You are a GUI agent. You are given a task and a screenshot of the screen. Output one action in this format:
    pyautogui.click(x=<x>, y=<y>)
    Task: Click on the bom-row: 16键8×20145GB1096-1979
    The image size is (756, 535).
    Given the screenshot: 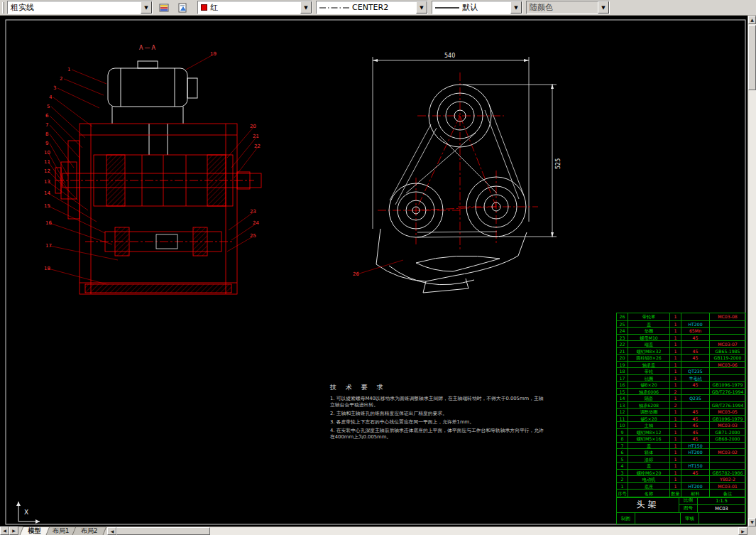 What is the action you would take?
    pyautogui.click(x=681, y=384)
    